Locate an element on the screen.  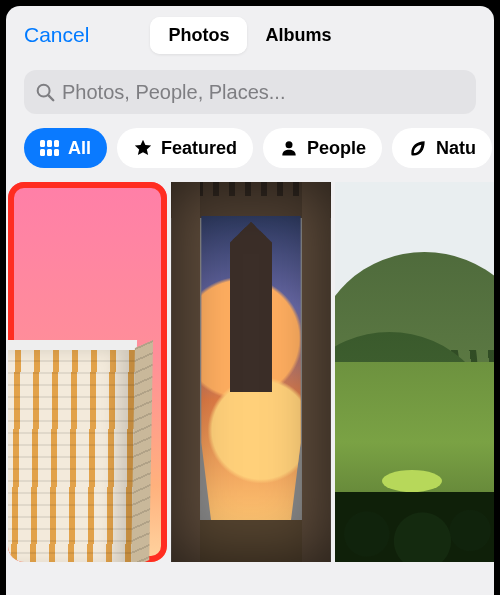
tab-albums: Albums is located at coordinates (298, 36).